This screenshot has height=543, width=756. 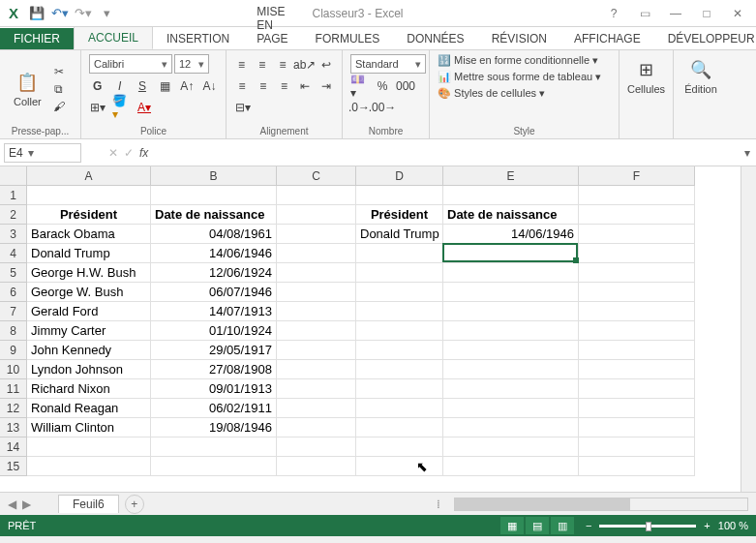 I want to click on cell-D14, so click(x=400, y=447).